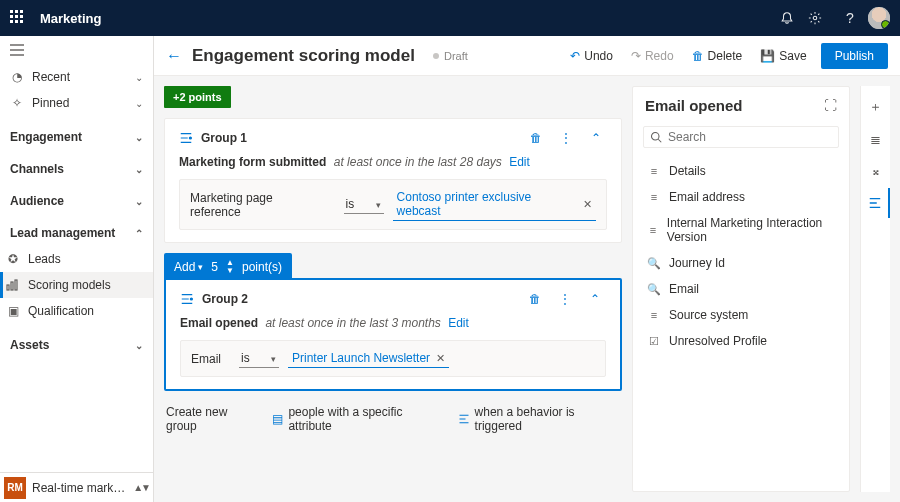  What do you see at coordinates (368, 358) in the screenshot?
I see `filter-value-chip: Printer Launch Newsletter ✕` at bounding box center [368, 358].